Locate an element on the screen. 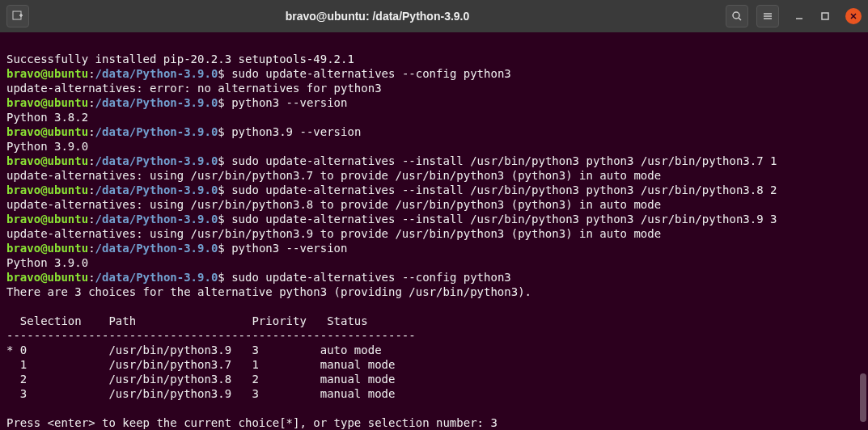 Image resolution: width=868 pixels, height=430 pixels. window-title: bravo@ubuntu: /data/Python-3.9.0 is located at coordinates (377, 16).